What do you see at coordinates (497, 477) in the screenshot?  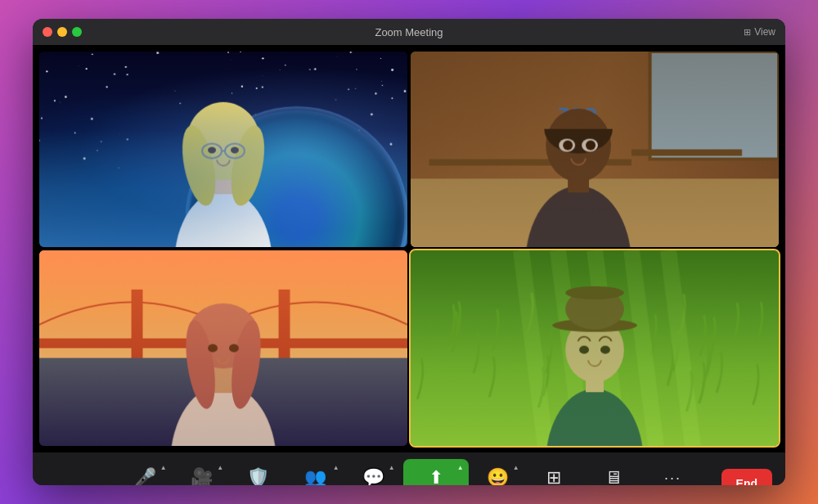 I see `reactions-icon: 😀` at bounding box center [497, 477].